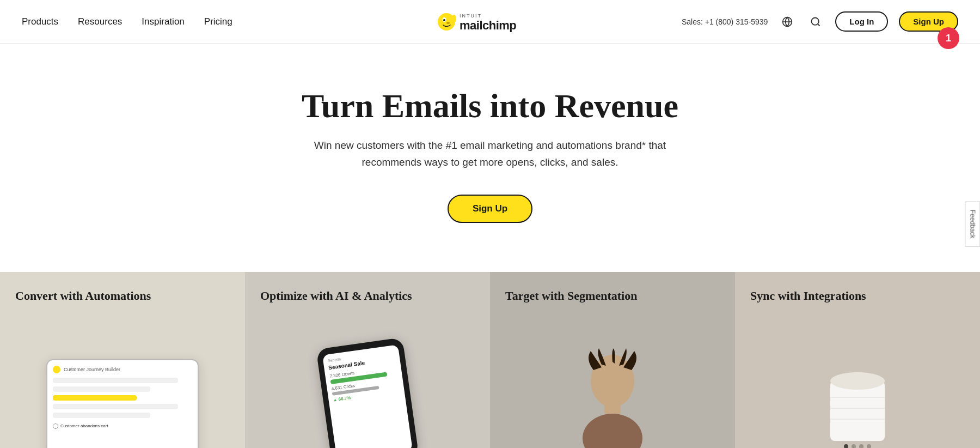 Image resolution: width=980 pixels, height=448 pixels. I want to click on feature-segmentation-title: Target with Segmentation, so click(571, 296).